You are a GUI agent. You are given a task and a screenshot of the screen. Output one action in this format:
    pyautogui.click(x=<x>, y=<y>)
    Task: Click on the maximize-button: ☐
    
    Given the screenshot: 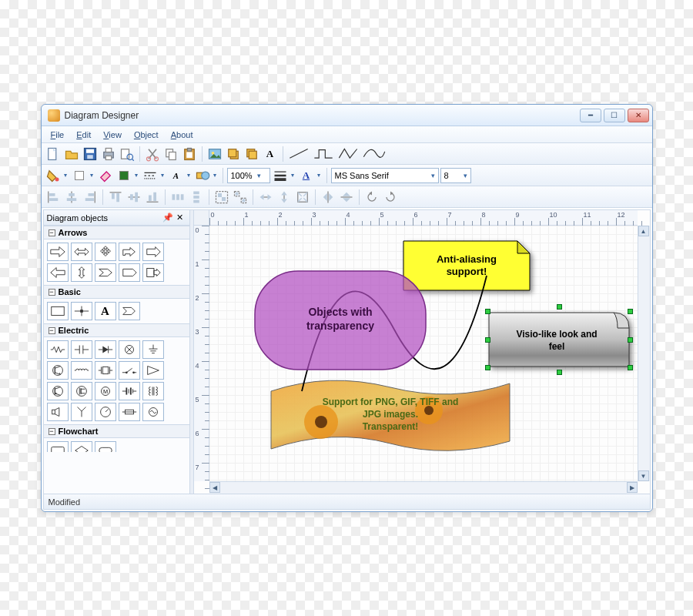 What is the action you would take?
    pyautogui.click(x=614, y=116)
    